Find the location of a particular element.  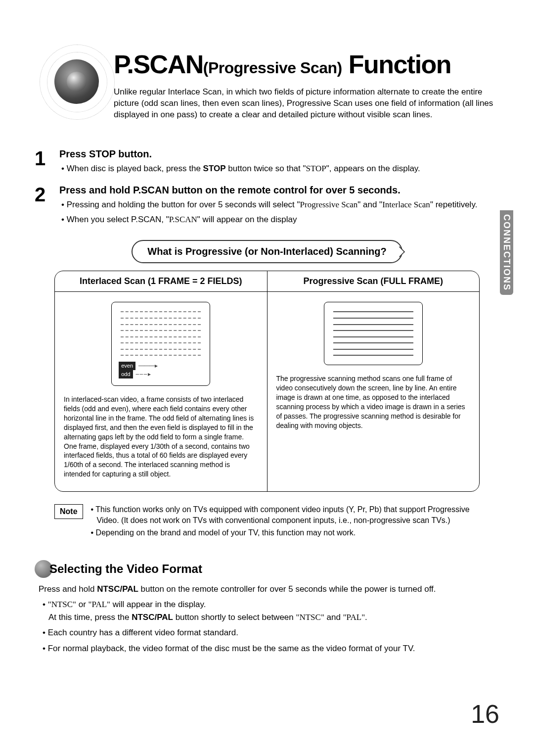

interlaced-illustration: even———▸ odd– – – ▸ is located at coordinates (161, 344).